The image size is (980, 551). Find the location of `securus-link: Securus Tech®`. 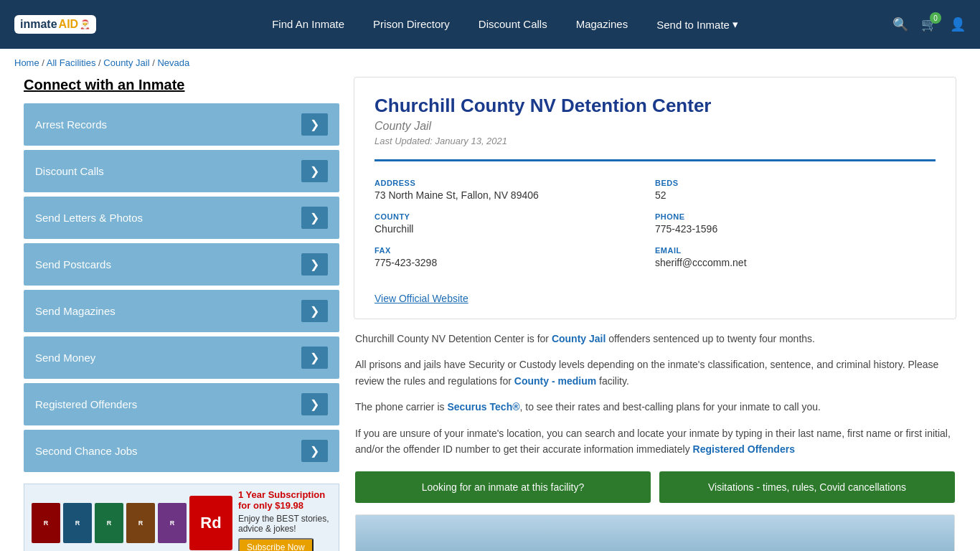

securus-link: Securus Tech® is located at coordinates (484, 407).